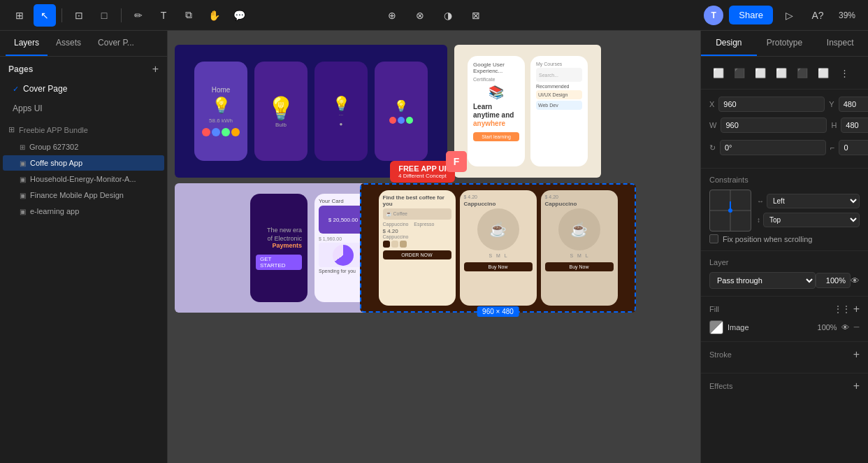 The width and height of the screenshot is (868, 463). I want to click on free-badge-title: FREE APP UI, so click(422, 169).